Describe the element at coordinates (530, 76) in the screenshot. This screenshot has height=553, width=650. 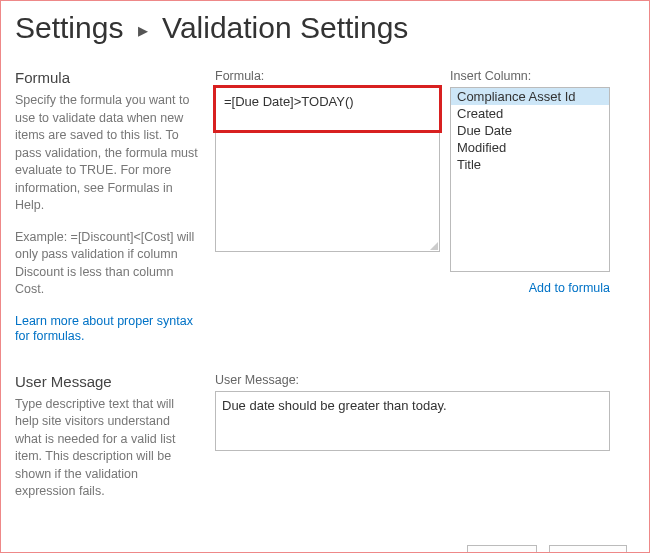
I see `insert-column-label: Insert Column:` at that location.